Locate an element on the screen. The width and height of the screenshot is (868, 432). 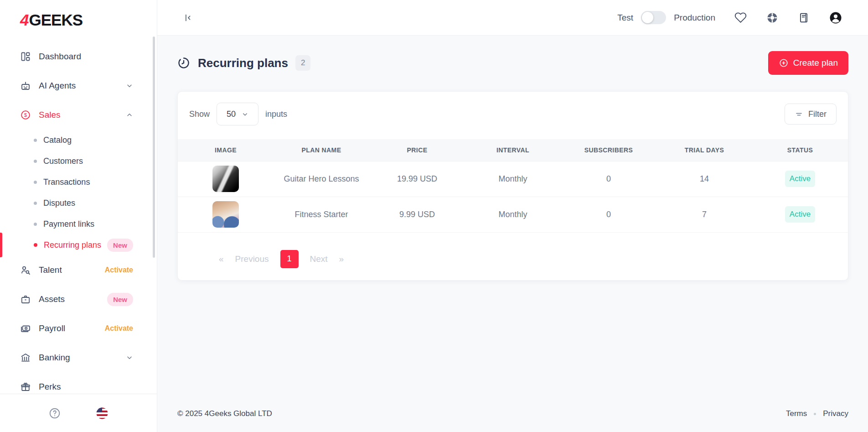
column-header-status: STATUS is located at coordinates (800, 150).